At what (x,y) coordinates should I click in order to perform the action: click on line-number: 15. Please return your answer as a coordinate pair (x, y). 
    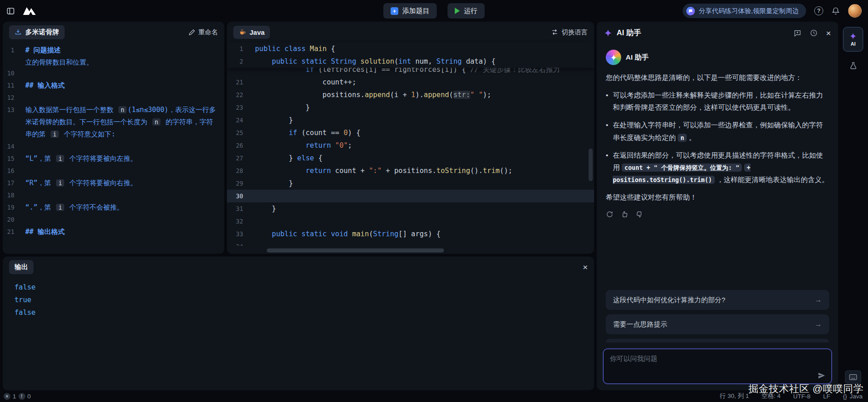
    Looking at the image, I should click on (14, 159).